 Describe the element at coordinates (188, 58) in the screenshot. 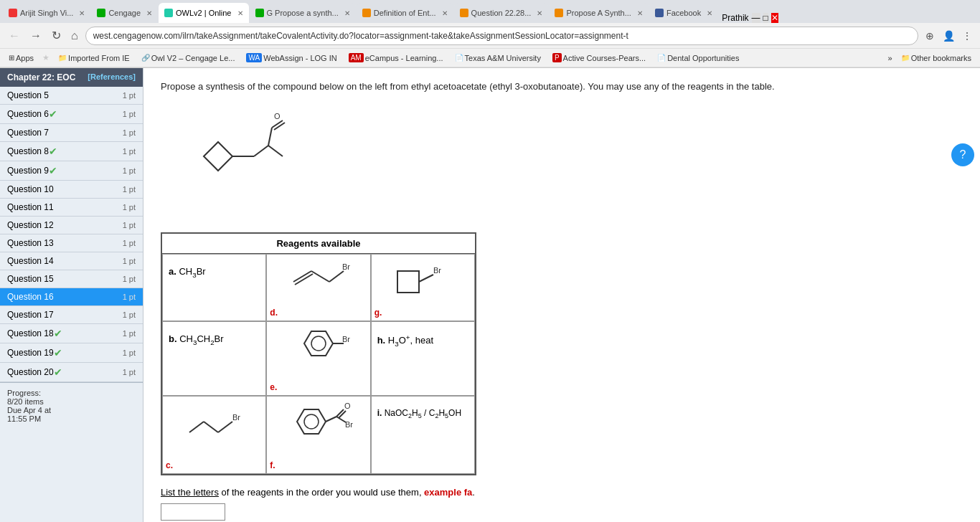

I see `bookmark-owlv2: 🔗 Owl V2 – Cengage Le...` at that location.